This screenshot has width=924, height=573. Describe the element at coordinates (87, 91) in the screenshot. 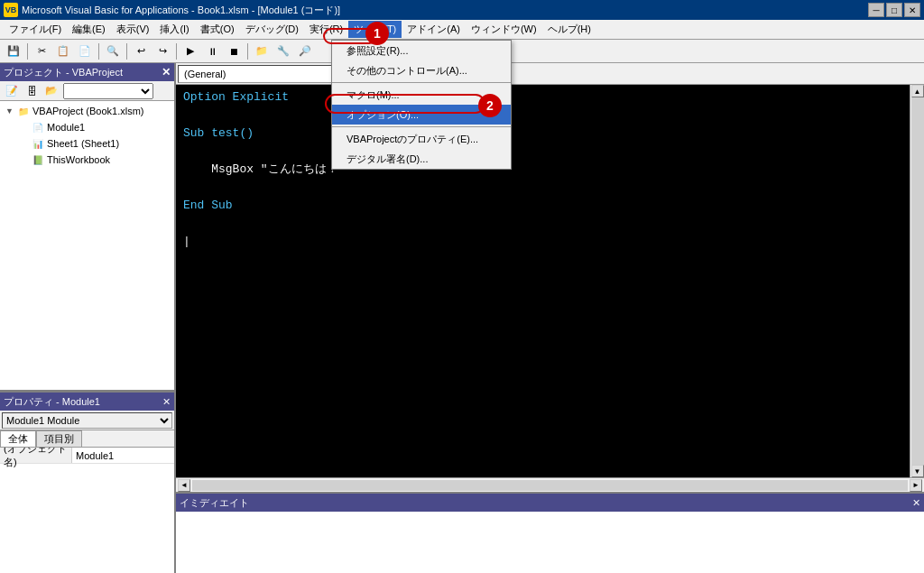

I see `project-toolbar: 📝 🗄 📂` at that location.